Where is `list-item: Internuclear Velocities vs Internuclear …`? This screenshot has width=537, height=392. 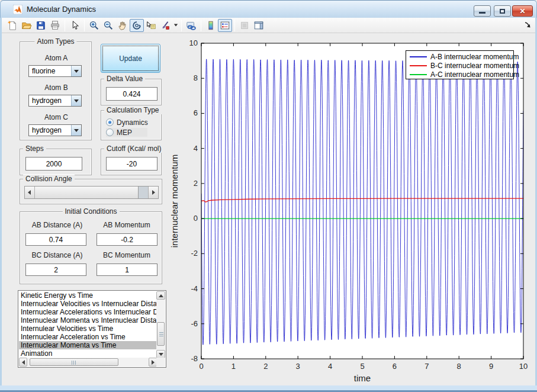 list-item: Internuclear Velocities vs Internuclear … is located at coordinates (88, 304).